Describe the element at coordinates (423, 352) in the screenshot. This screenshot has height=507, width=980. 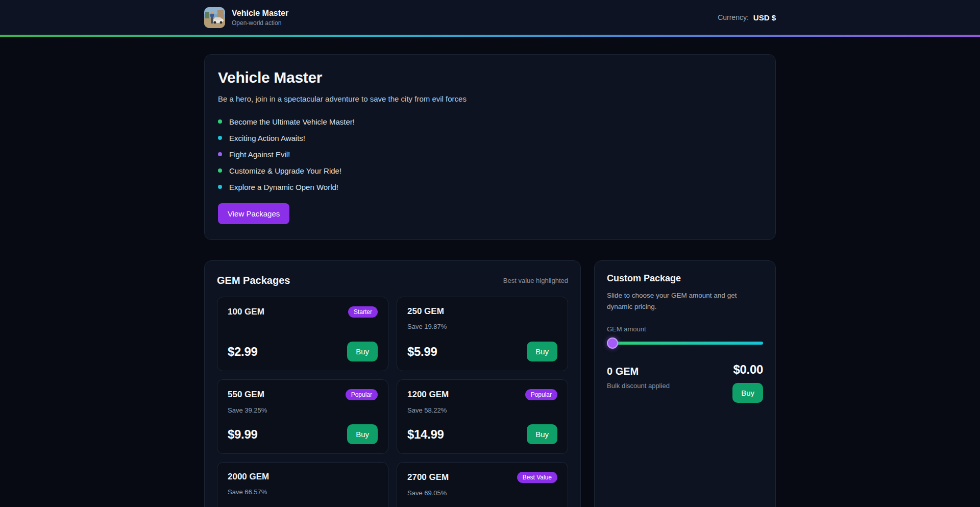
I see `package-price: $5.99` at that location.